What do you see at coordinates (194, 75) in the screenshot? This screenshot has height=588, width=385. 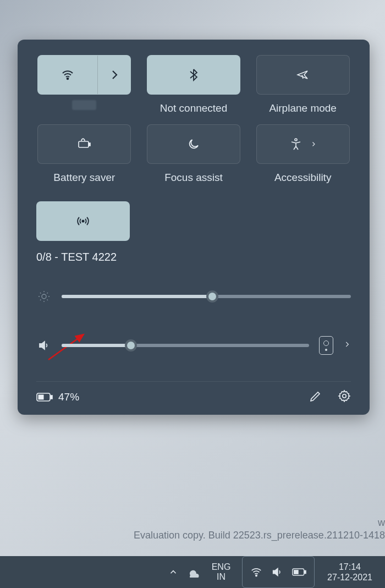 I see `bluetooth-icon` at bounding box center [194, 75].